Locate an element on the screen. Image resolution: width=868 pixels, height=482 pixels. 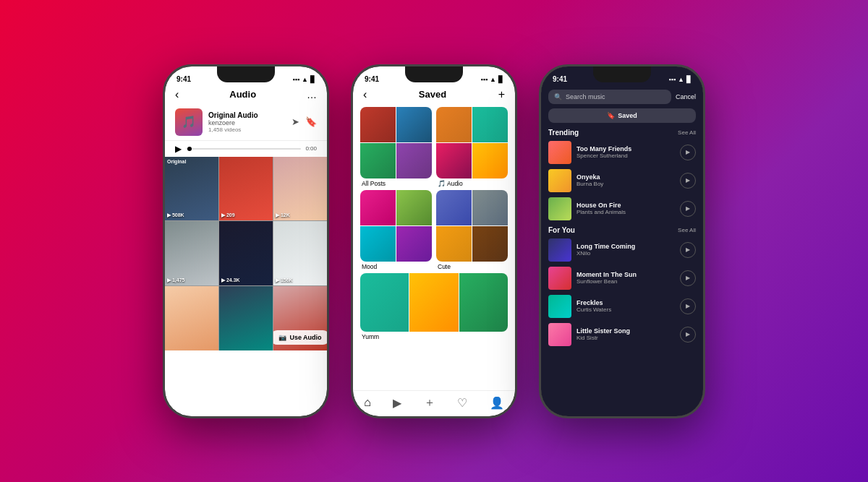
foryou-info-3: Freckles Curtis Waters is located at coordinates (626, 306).